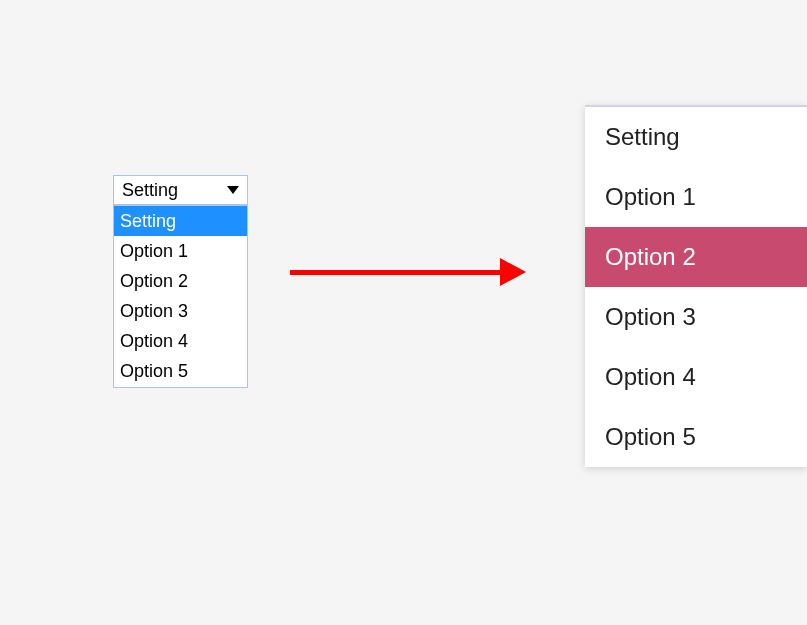 The image size is (807, 625). I want to click on styled-option-4: Option 4, so click(696, 377).